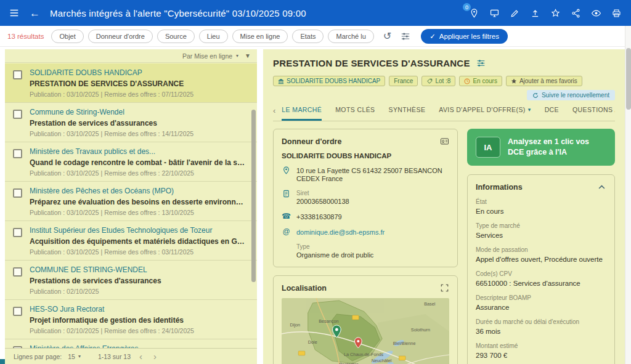  I want to click on map-label-solothurn: Solothurn, so click(420, 330).